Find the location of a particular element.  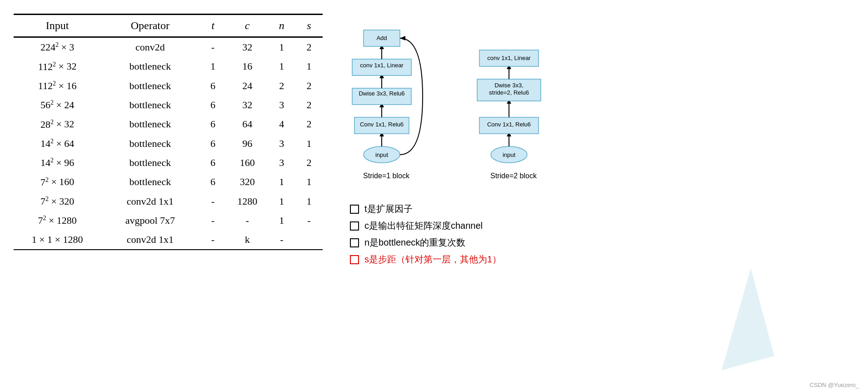

table-row: 1122 × 32bottleneck11611 is located at coordinates (168, 66).